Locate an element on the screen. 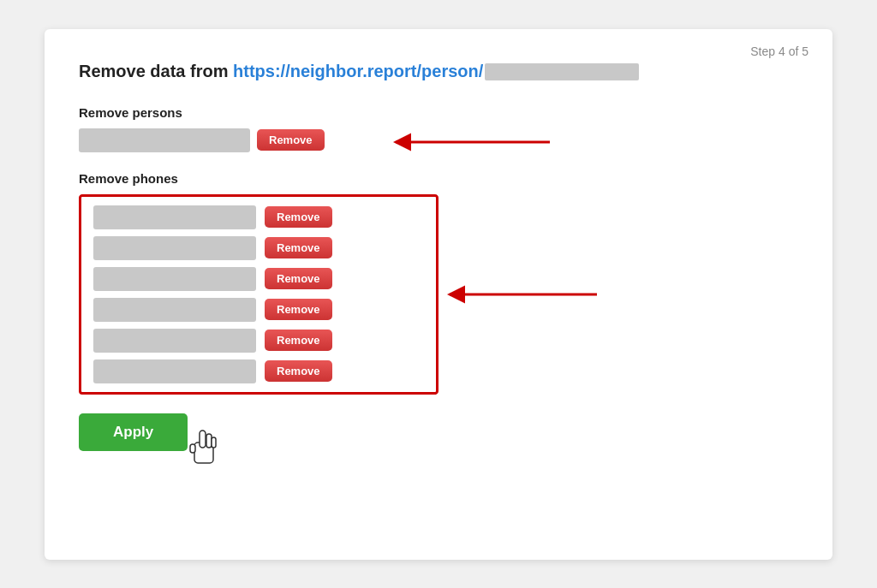  cursor-hand-icon is located at coordinates (203, 448).